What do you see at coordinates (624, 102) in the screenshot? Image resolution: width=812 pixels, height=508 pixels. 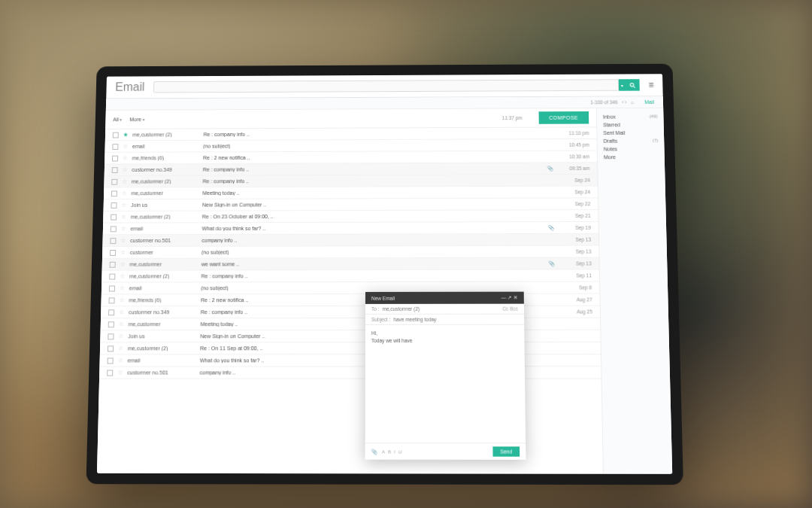 I see `pagination-nav: ‹ ›` at bounding box center [624, 102].